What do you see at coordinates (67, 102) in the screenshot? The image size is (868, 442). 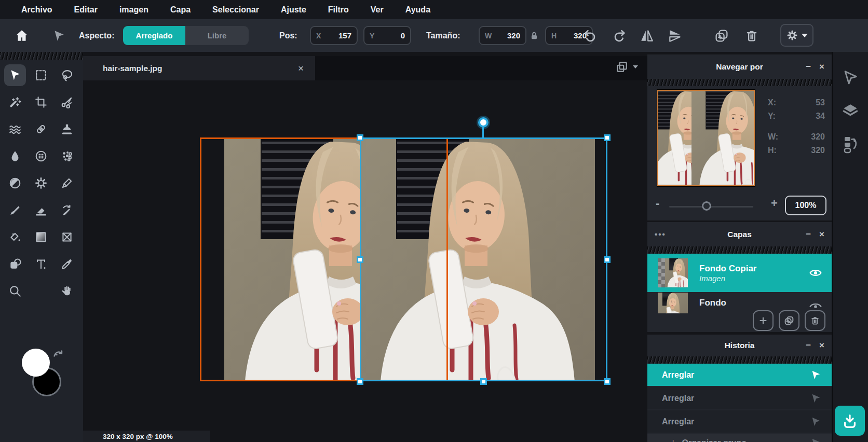 I see `scissors-icon` at bounding box center [67, 102].